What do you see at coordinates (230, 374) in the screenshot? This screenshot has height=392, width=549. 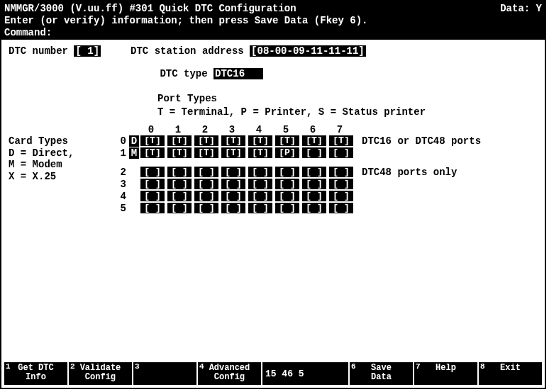 I see `fkey-4: 4AdvancedConfig` at bounding box center [230, 374].